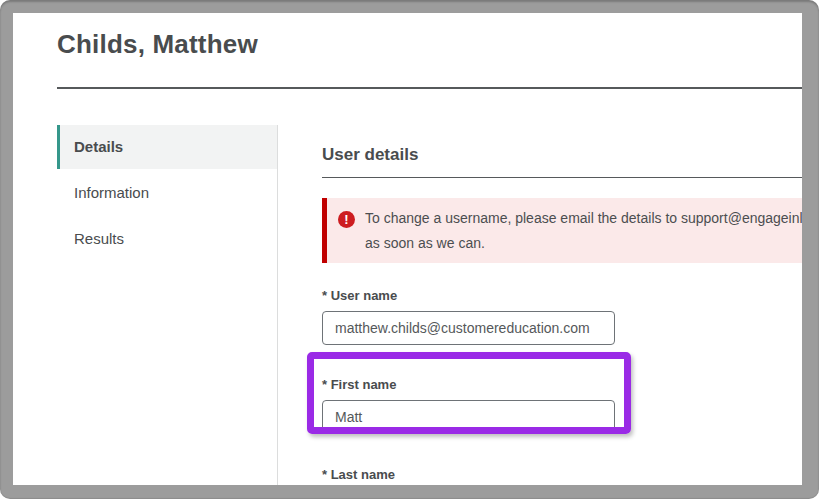  Describe the element at coordinates (98, 146) in the screenshot. I see `sidebar-item-label: Details` at that location.